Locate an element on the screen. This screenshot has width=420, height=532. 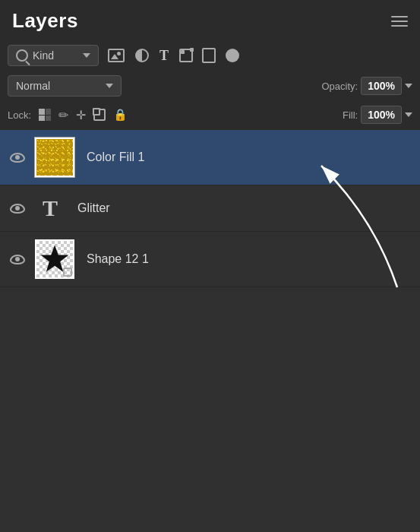
fill-value: 100% is located at coordinates (381, 115).